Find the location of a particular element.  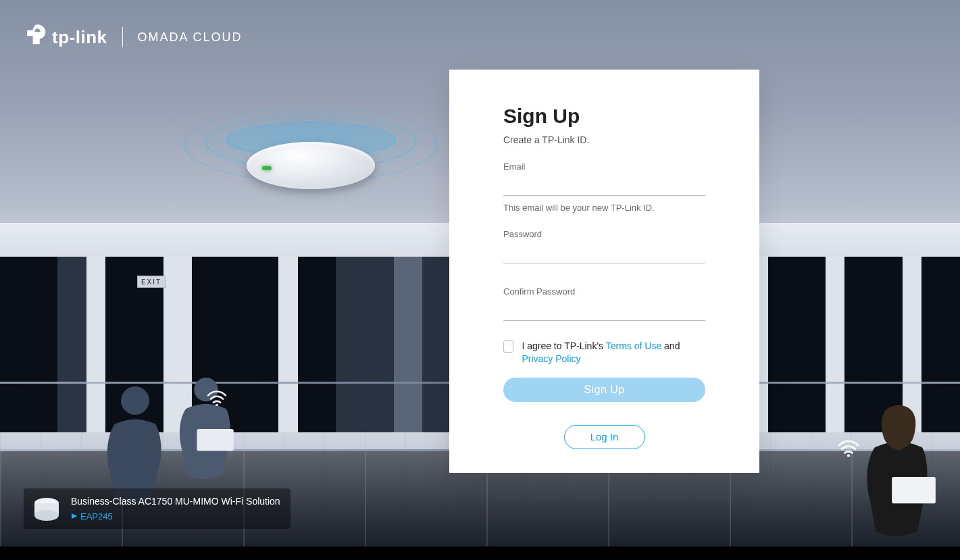

agree-checkbox is located at coordinates (508, 347).